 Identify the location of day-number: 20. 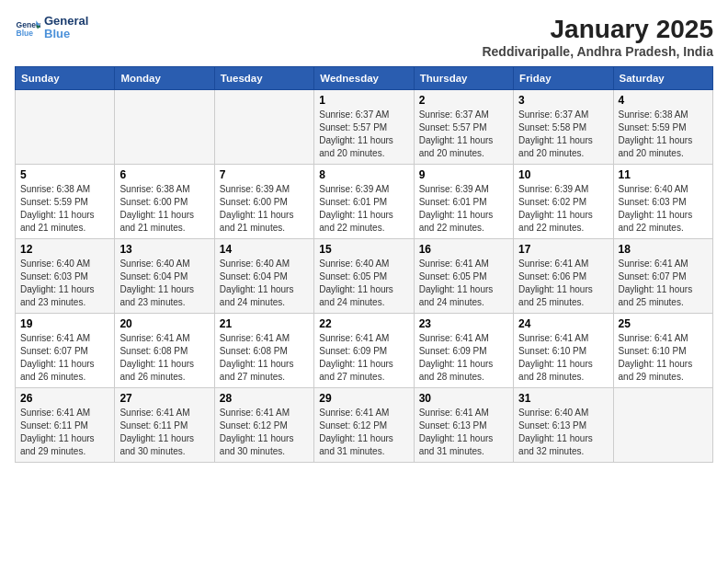
(164, 324).